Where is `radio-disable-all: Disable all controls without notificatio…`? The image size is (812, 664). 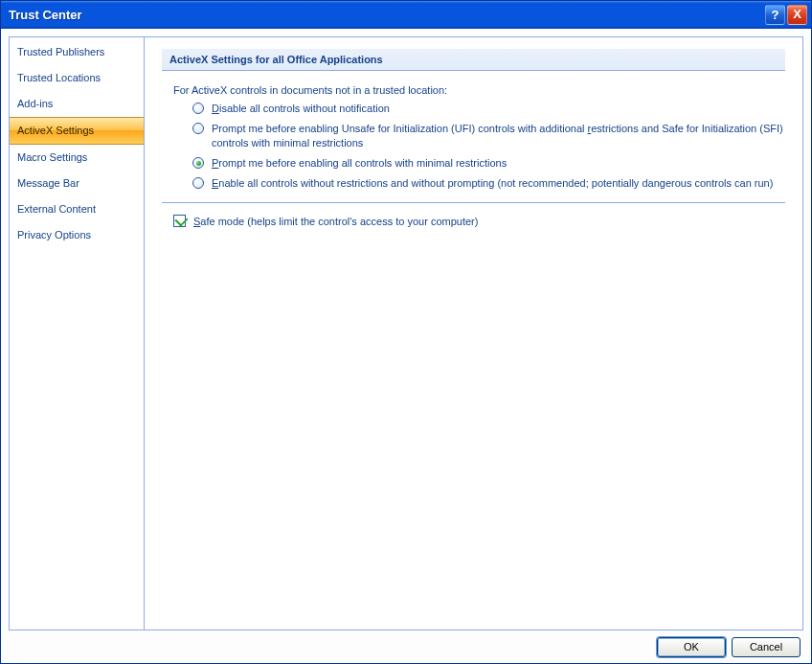 radio-disable-all: Disable all controls without notificatio… is located at coordinates (488, 109).